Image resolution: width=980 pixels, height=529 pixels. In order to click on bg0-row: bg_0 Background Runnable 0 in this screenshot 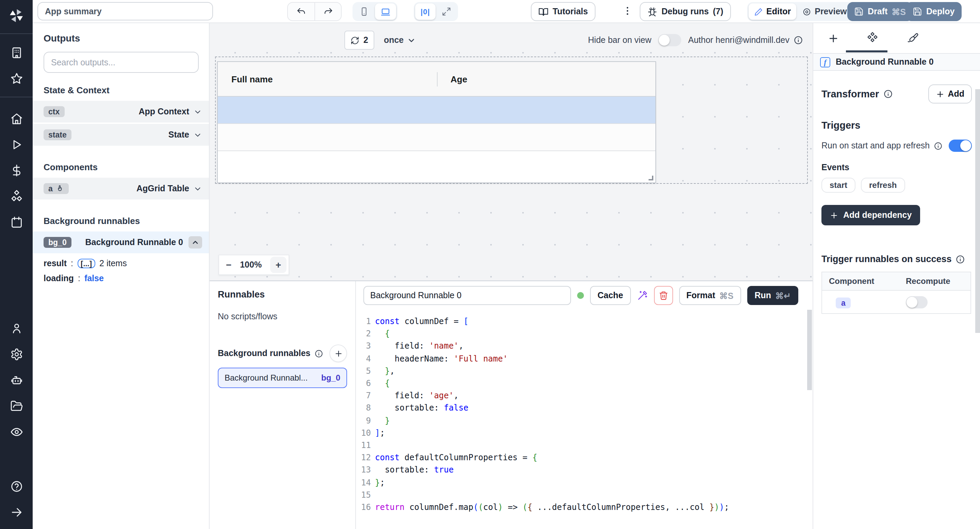, I will do `click(121, 242)`.